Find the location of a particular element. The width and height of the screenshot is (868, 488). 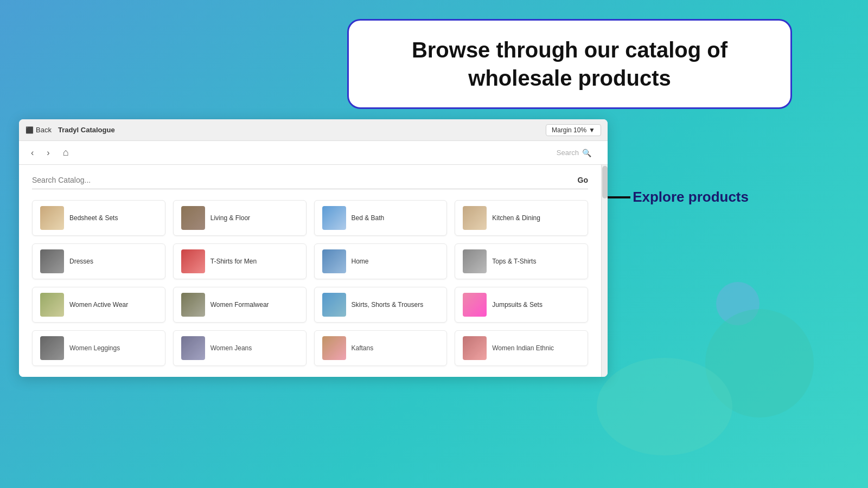

category-thumb-tops is located at coordinates (475, 261).